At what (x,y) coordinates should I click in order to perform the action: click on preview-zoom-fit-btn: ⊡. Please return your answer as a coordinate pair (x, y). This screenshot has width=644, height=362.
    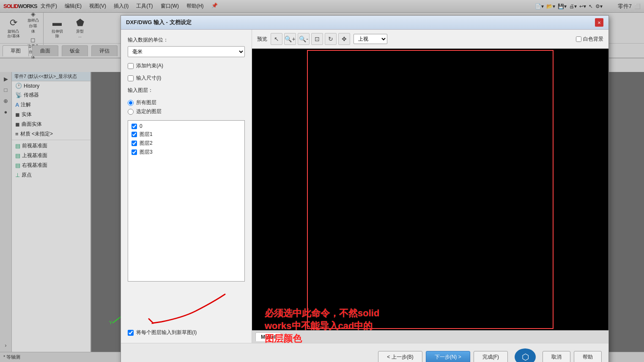
    Looking at the image, I should click on (317, 39).